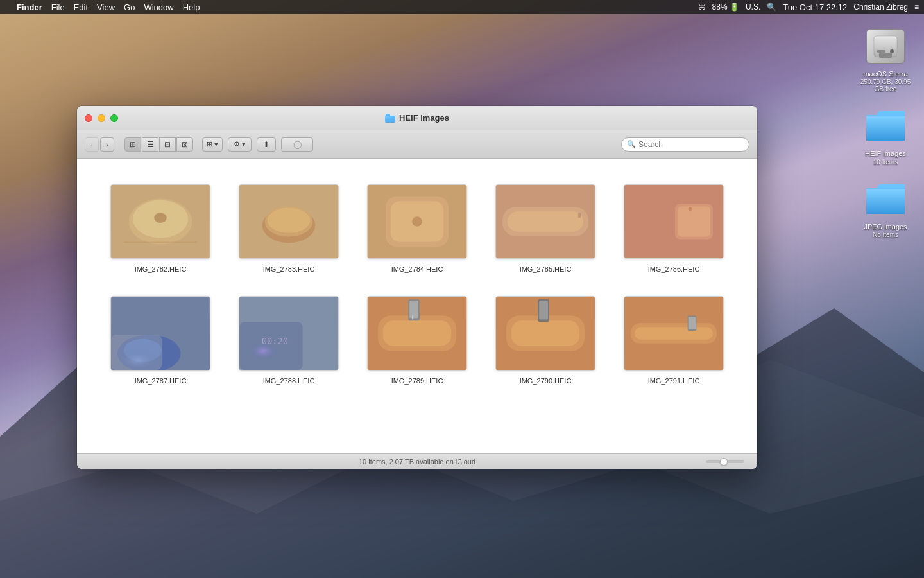  I want to click on list-item: IMG_2789.HEIC, so click(417, 339).